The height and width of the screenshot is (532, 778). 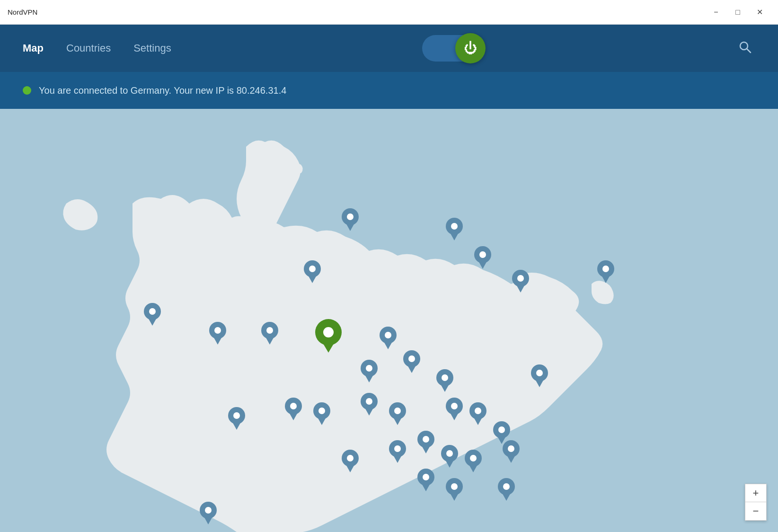 What do you see at coordinates (745, 48) in the screenshot?
I see `search-button` at bounding box center [745, 48].